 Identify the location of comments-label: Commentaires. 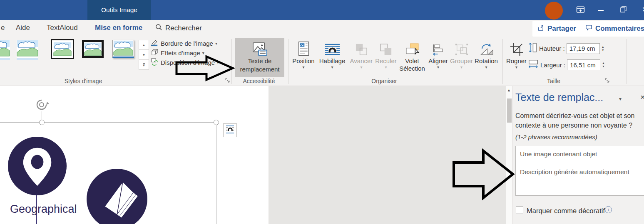
(619, 29).